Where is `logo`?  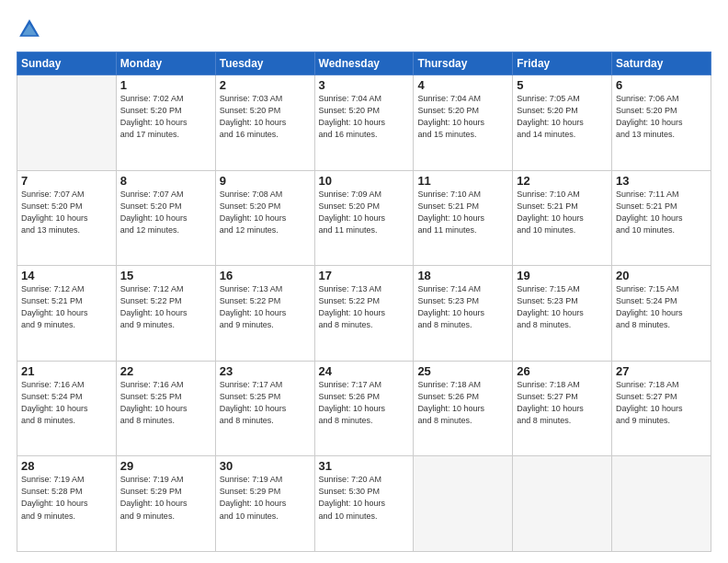
logo is located at coordinates (31, 29).